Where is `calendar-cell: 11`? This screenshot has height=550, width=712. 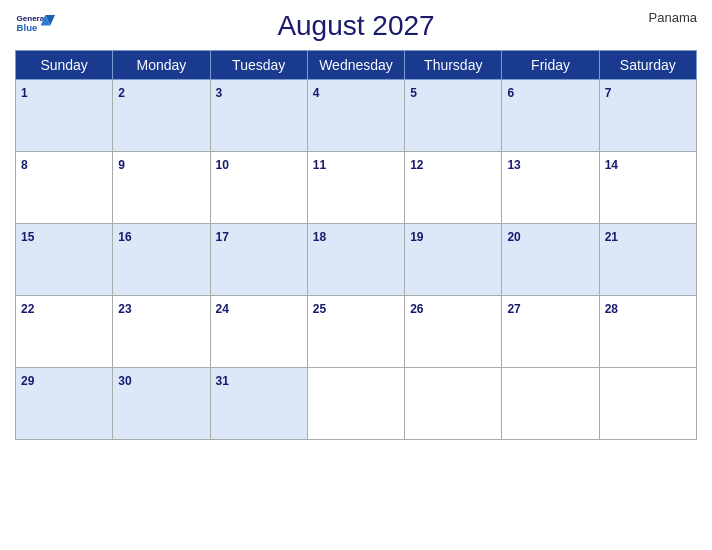
calendar-cell: 11 is located at coordinates (356, 188).